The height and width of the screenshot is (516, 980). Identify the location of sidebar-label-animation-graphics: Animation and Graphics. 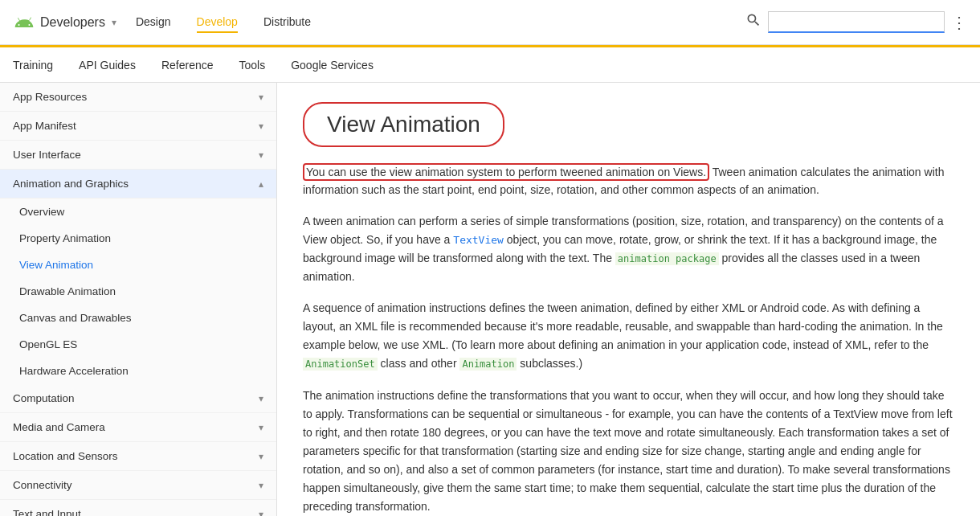
(71, 183).